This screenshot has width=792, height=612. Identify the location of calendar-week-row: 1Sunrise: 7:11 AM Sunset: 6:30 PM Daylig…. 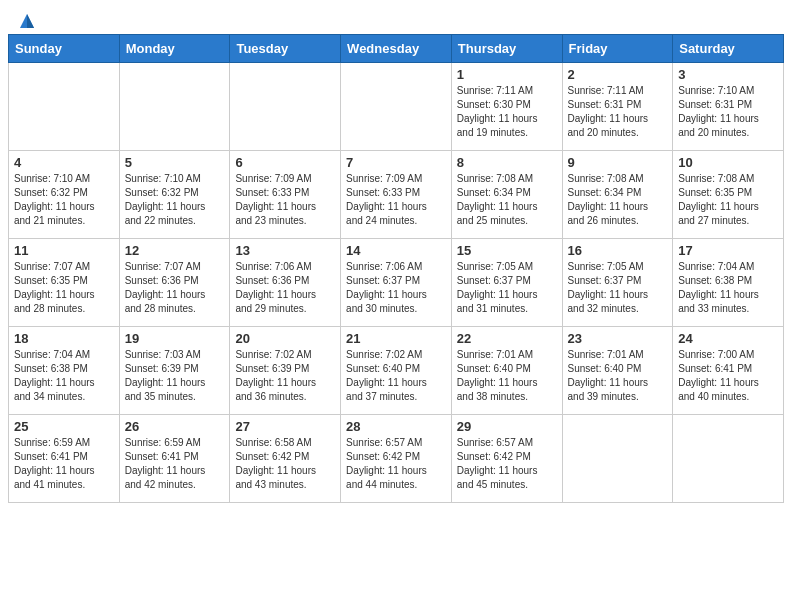
(396, 107).